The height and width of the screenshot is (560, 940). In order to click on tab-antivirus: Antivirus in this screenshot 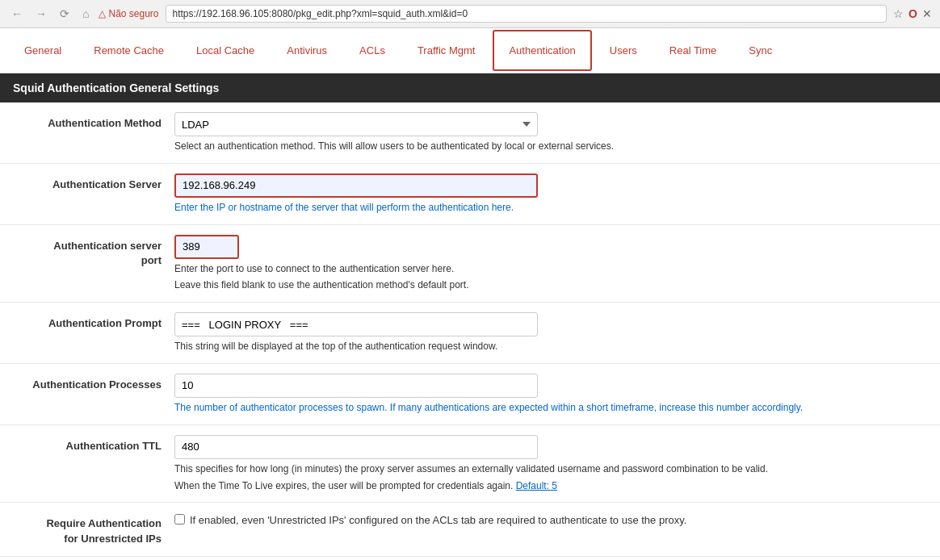, I will do `click(307, 50)`.